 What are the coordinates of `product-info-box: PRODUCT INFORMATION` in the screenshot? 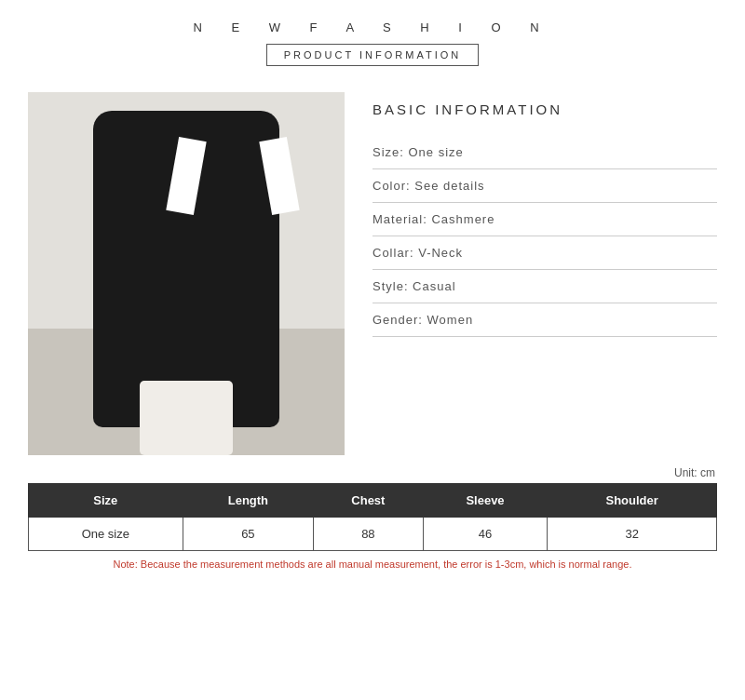 It's located at (372, 55).